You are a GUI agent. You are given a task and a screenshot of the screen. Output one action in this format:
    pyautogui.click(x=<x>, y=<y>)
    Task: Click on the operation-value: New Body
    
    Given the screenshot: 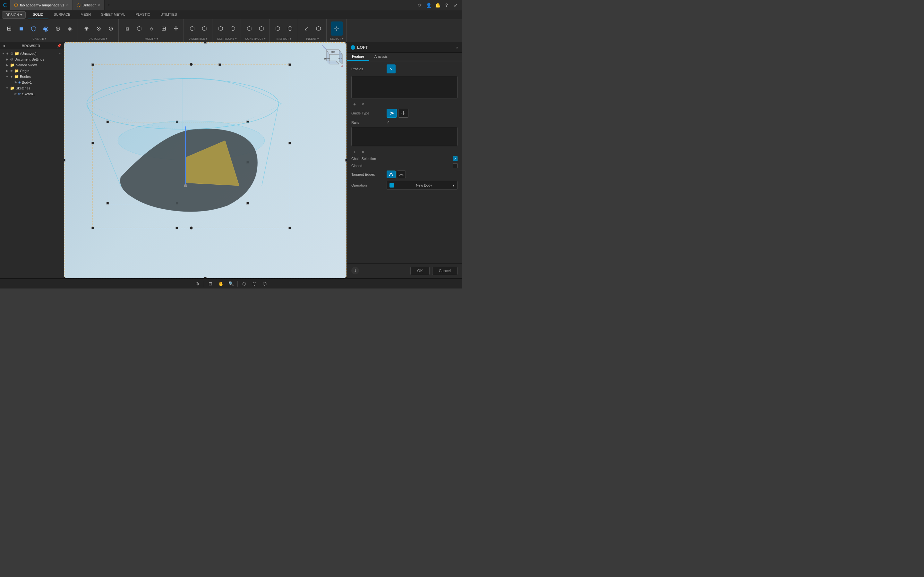 What is the action you would take?
    pyautogui.click(x=424, y=185)
    